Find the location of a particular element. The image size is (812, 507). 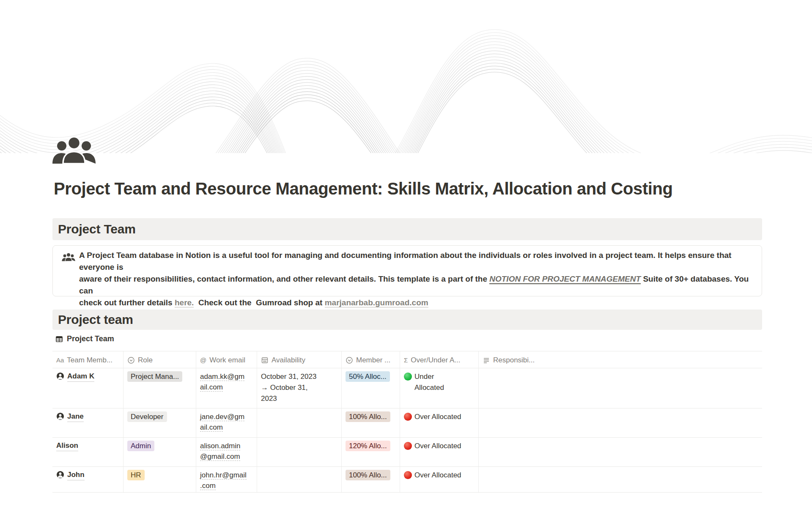

allocation-chip: 50% Alloc... is located at coordinates (368, 376).